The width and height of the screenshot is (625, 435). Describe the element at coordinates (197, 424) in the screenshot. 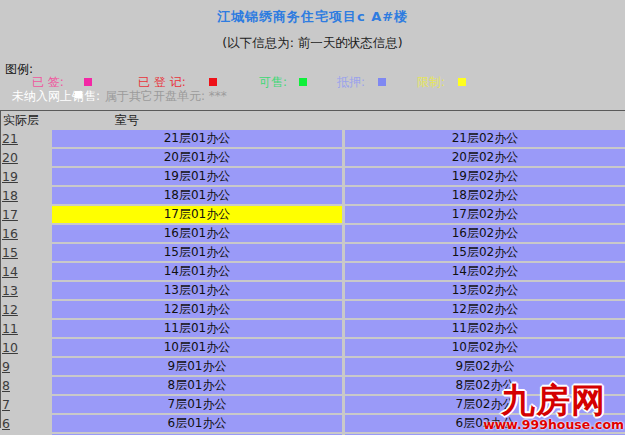

I see `unit-cell: 6层01办公` at that location.